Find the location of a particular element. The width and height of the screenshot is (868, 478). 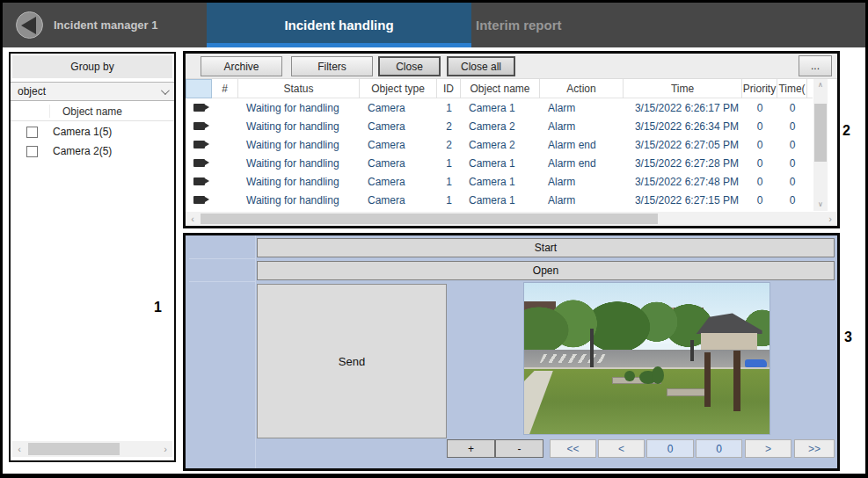

column-header-object-type: Object type is located at coordinates (398, 89).